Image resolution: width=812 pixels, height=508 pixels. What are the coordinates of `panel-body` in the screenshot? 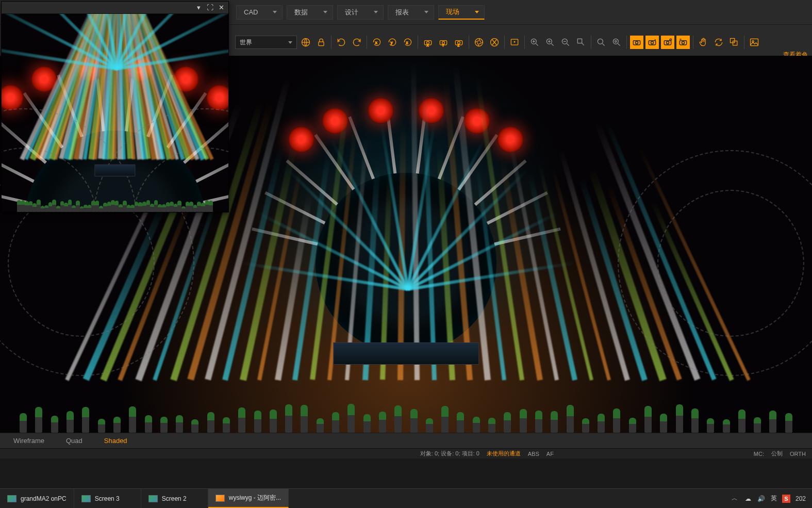 It's located at (115, 113).